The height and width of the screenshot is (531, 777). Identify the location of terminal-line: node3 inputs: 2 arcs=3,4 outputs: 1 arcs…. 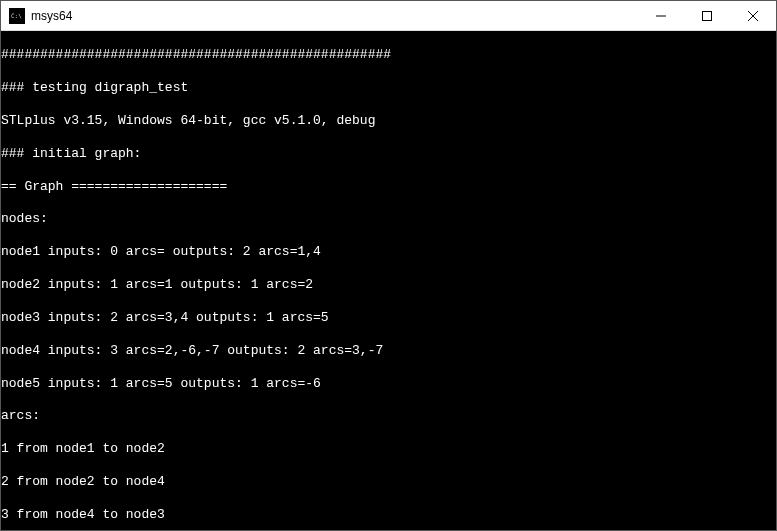
(388, 318).